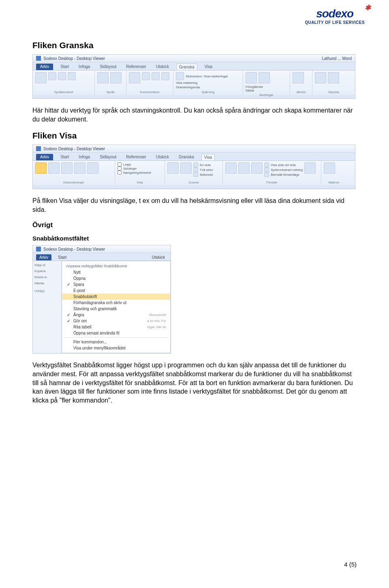 This screenshot has width=389, height=588. What do you see at coordinates (334, 92) in the screenshot?
I see `group-label: Skydda` at bounding box center [334, 92].